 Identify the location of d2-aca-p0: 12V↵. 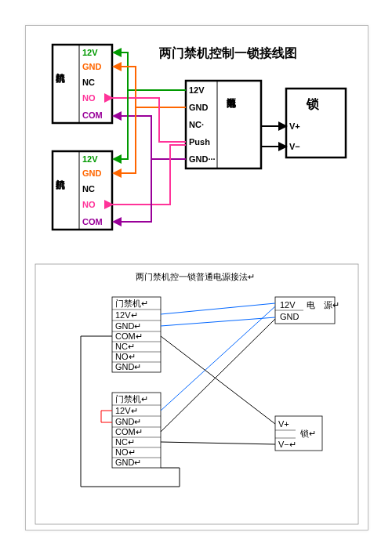
(127, 315).